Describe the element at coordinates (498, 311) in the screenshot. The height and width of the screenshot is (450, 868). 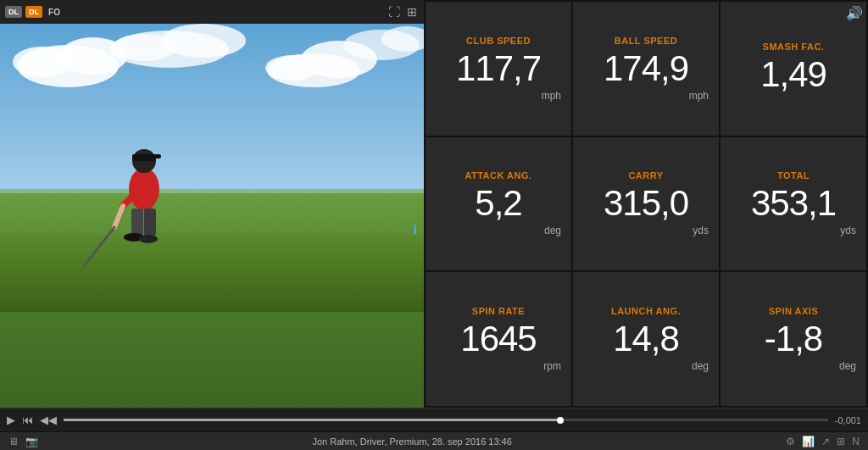
I see `spin-rate-label: SPIN RATE` at that location.